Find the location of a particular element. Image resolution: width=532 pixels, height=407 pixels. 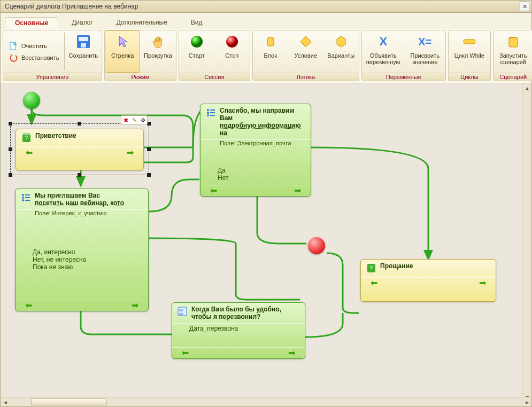

tab-dialog: Диалог is located at coordinates (82, 22).